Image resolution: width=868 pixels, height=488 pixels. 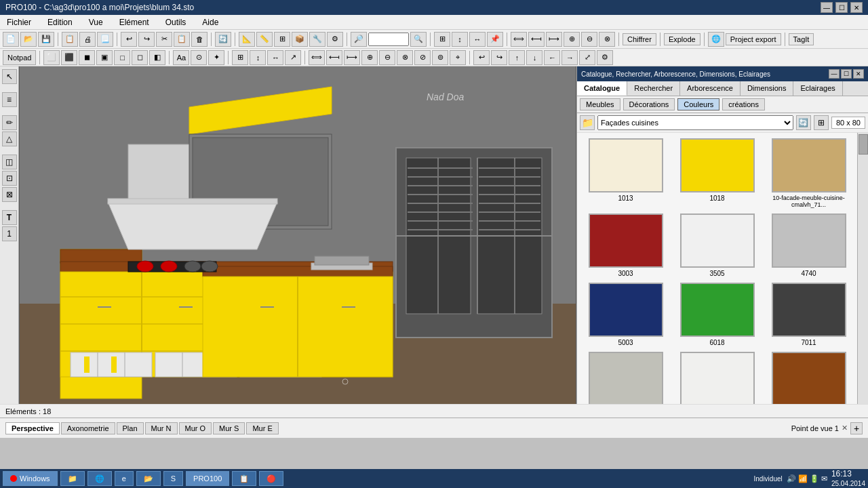 I want to click on view-btn2: ⬛, so click(x=69, y=58).